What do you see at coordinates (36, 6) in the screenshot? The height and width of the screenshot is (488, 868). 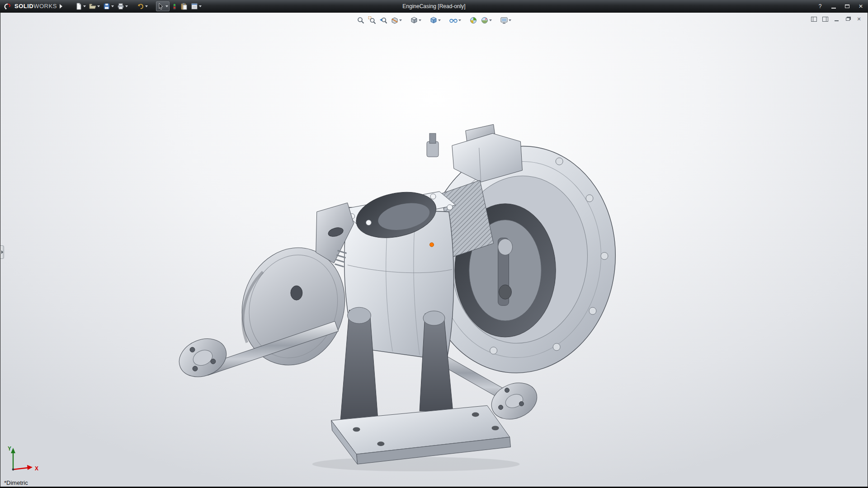 I see `brand-text: SOLIDWORKS` at bounding box center [36, 6].